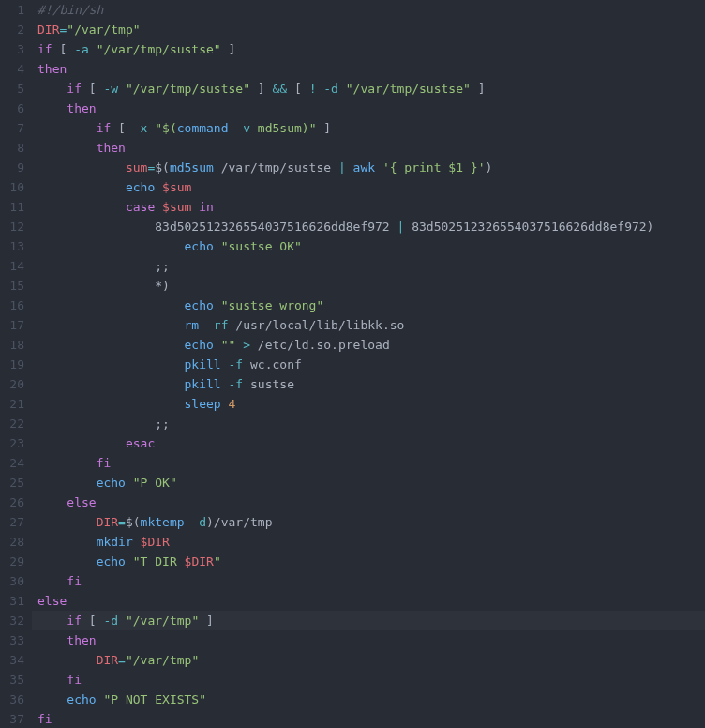 The width and height of the screenshot is (705, 728). Describe the element at coordinates (371, 227) in the screenshot. I see `code-line: 83d502512326554037516626dd8ef972 | 83d50…` at that location.